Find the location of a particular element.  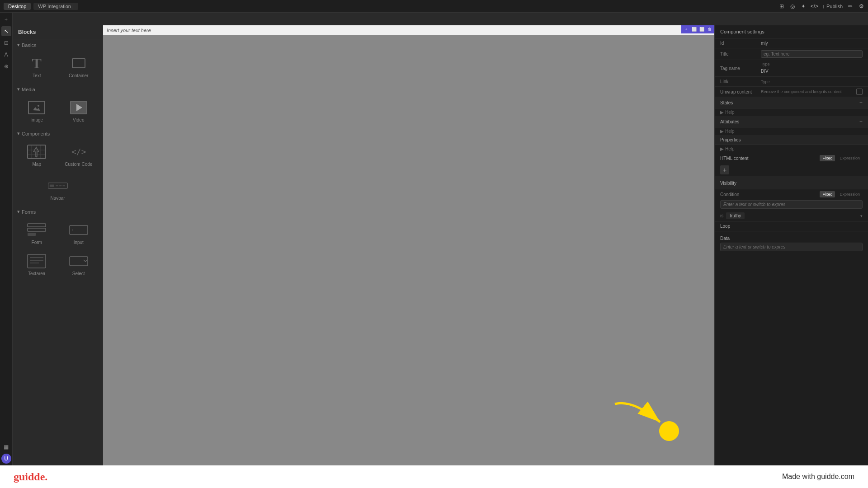

block-form: Form is located at coordinates (37, 233).